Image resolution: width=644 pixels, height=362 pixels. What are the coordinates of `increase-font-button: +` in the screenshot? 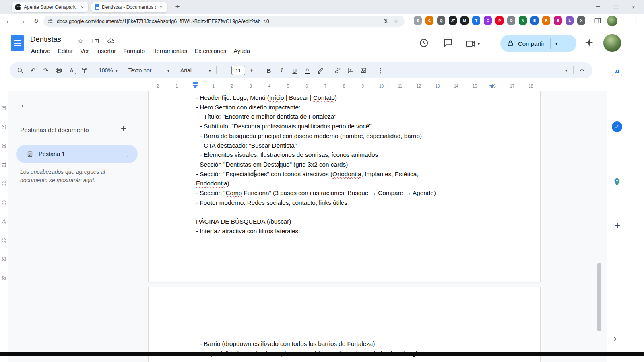 It's located at (252, 70).